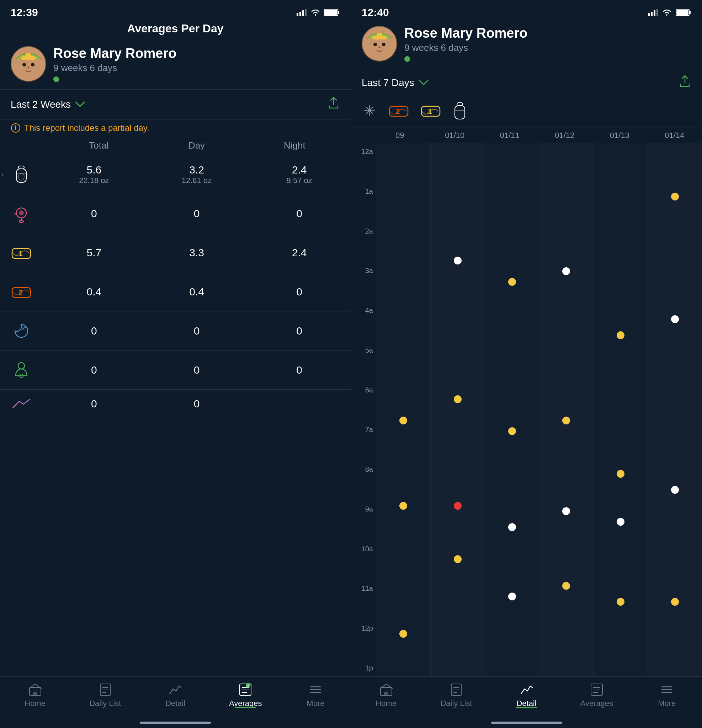 The image size is (702, 728). Describe the element at coordinates (197, 175) in the screenshot. I see `row-cell-bottle-day: 3.2 12.61 oz` at that location.